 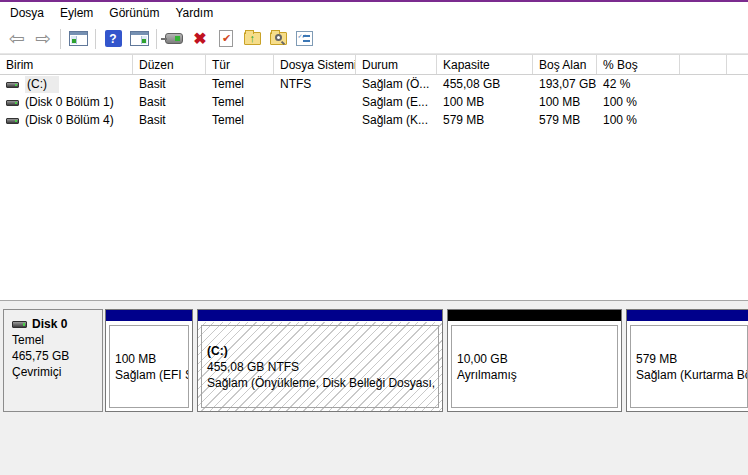 What do you see at coordinates (17, 39) in the screenshot?
I see `back-icon: ⇦` at bounding box center [17, 39].